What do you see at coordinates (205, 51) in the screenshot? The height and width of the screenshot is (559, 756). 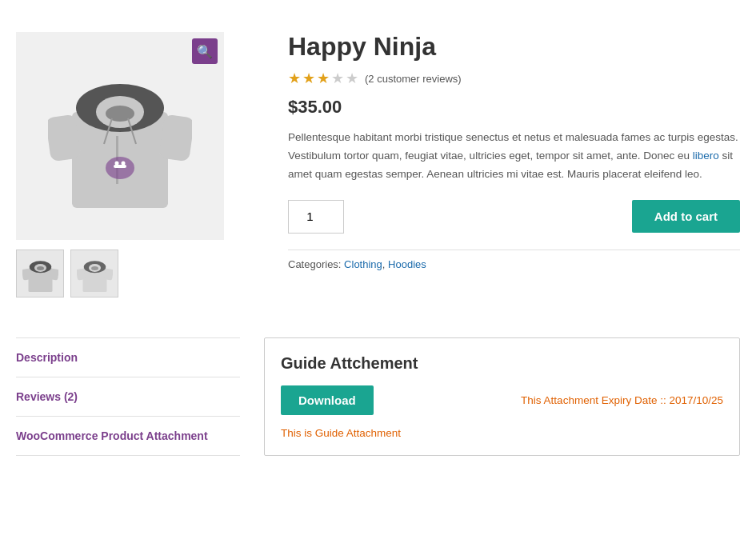 I see `zoom-icon: 🔍` at bounding box center [205, 51].